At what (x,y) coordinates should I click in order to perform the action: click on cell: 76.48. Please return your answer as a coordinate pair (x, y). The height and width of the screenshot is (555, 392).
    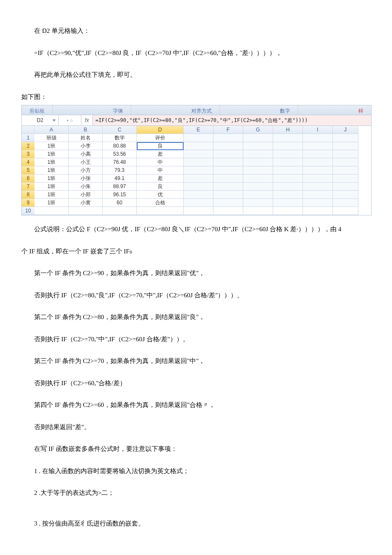
    Looking at the image, I should click on (120, 162).